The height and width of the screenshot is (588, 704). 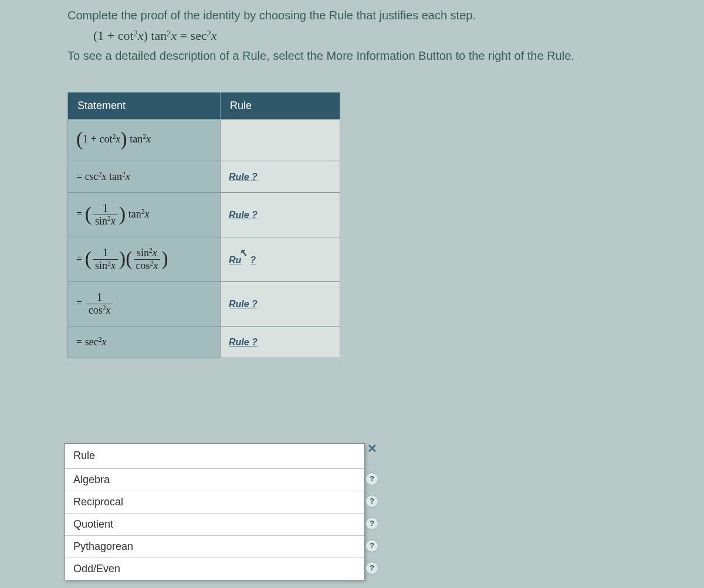 What do you see at coordinates (144, 177) in the screenshot?
I see `statement-1: = csc2x tan2x` at bounding box center [144, 177].